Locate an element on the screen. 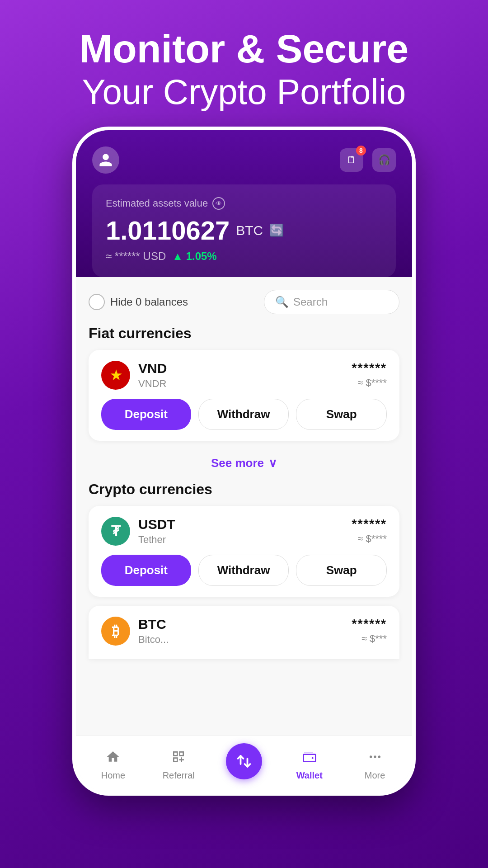  phone-header: 🗒 8 🎧 Estimated assets value 👁 1.0110627… is located at coordinates (244, 203).